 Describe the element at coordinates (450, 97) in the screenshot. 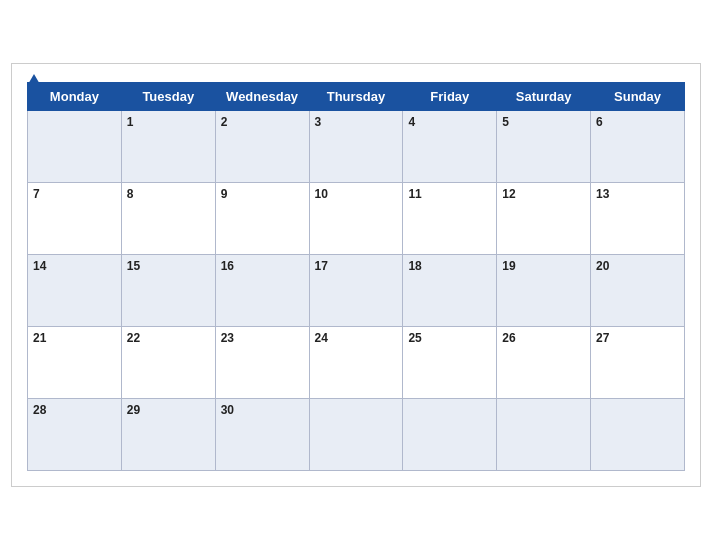

I see `day-header-friday: Friday` at that location.